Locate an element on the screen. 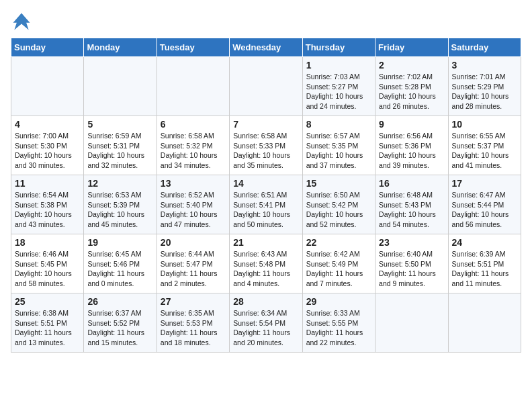 This screenshot has width=532, height=411. day-detail: Sunrise: 6:58 AMSunset: 5:33 PMDaylight:… is located at coordinates (266, 150).